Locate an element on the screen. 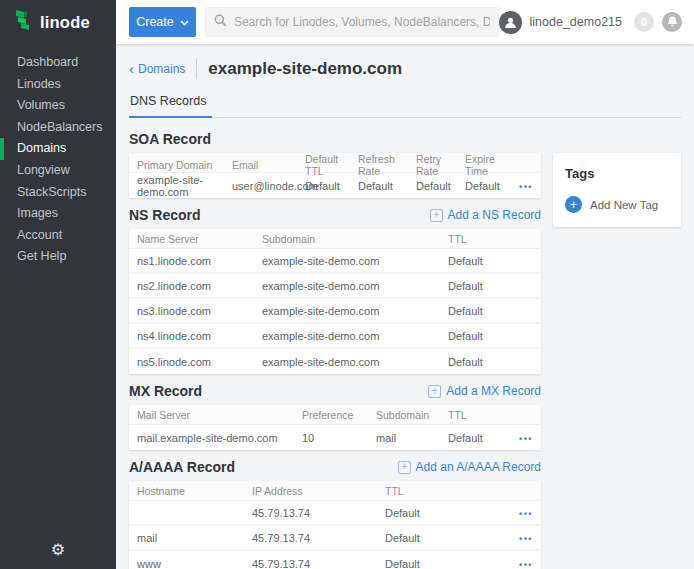  table-cell: ns3.linode.com is located at coordinates (200, 311).